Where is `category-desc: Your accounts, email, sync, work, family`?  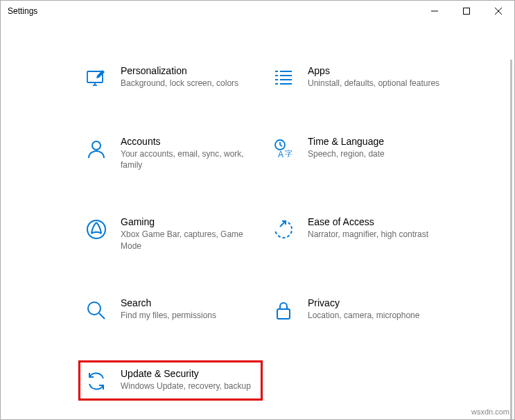
category-desc: Your accounts, email, sync, work, family is located at coordinates (189, 159).